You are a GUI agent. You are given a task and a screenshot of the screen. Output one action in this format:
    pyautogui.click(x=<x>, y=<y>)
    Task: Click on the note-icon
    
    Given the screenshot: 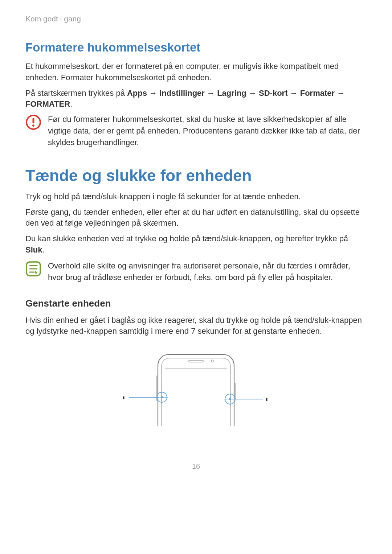 What is the action you would take?
    pyautogui.click(x=33, y=269)
    